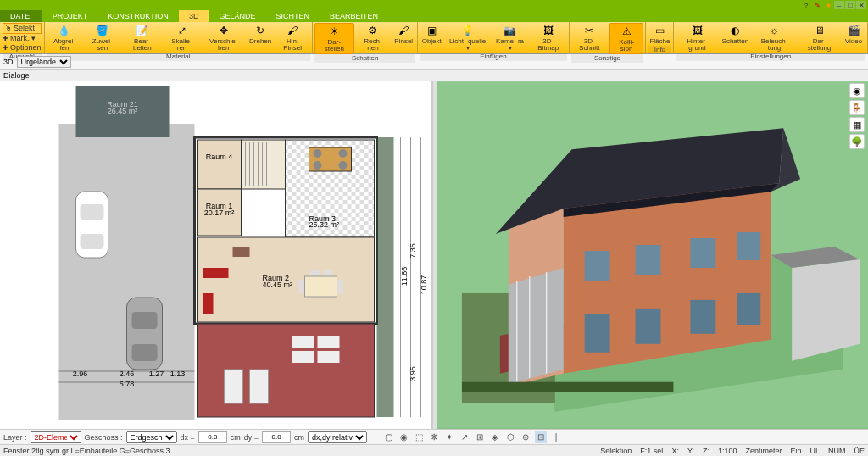 The height and width of the screenshot is (456, 868). I want to click on tool-icon: ⬚, so click(419, 437).